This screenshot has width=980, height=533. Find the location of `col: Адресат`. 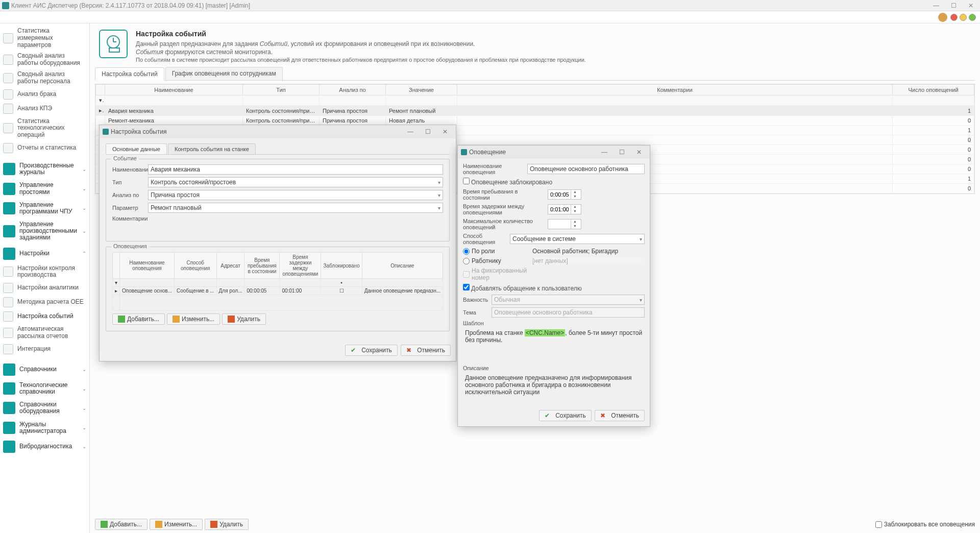

col: Адресат is located at coordinates (231, 265).